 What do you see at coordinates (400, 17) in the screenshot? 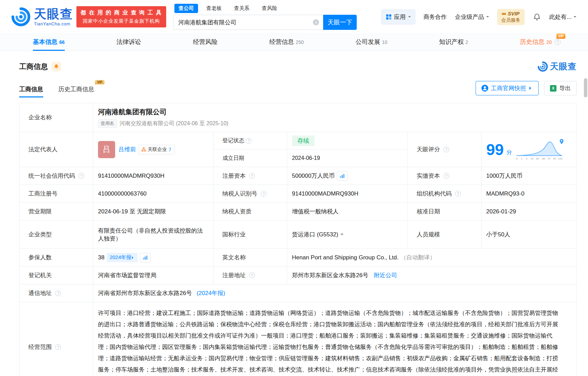
I see `apps-label: 应用` at bounding box center [400, 17].